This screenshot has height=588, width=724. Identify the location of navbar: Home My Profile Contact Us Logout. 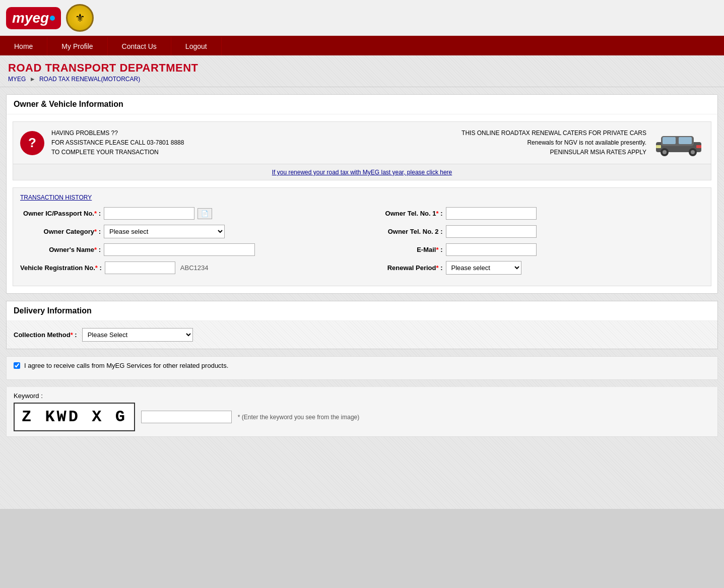
(362, 46).